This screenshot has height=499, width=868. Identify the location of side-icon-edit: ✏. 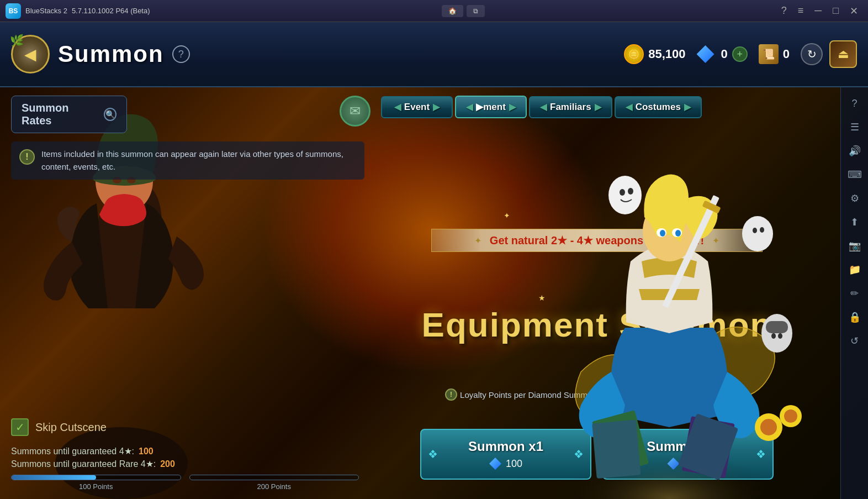
(855, 293).